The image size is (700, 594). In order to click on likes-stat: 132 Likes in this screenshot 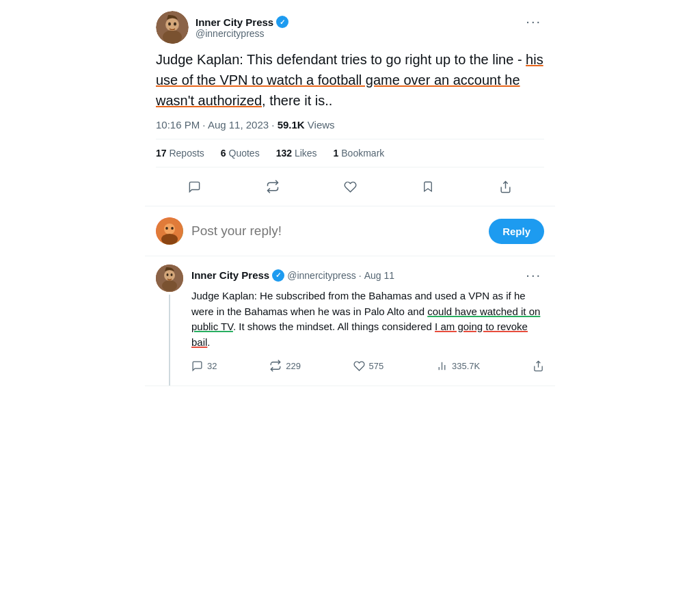, I will do `click(297, 153)`.